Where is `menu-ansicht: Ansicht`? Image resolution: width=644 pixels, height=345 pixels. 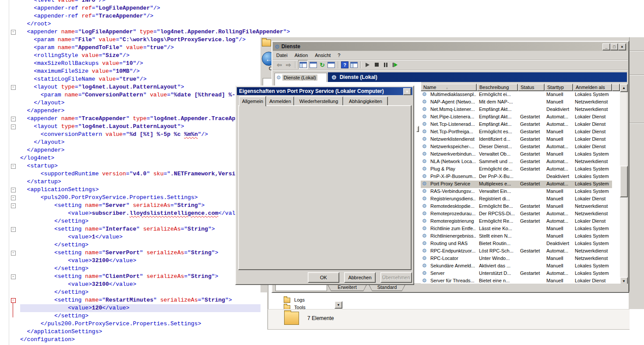 menu-ansicht: Ansicht is located at coordinates (323, 55).